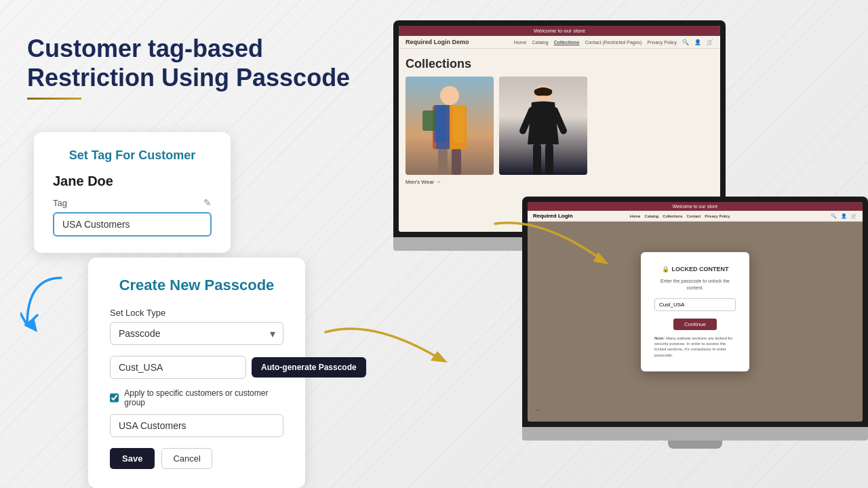  Describe the element at coordinates (450, 126) in the screenshot. I see `collection-mens` at that location.